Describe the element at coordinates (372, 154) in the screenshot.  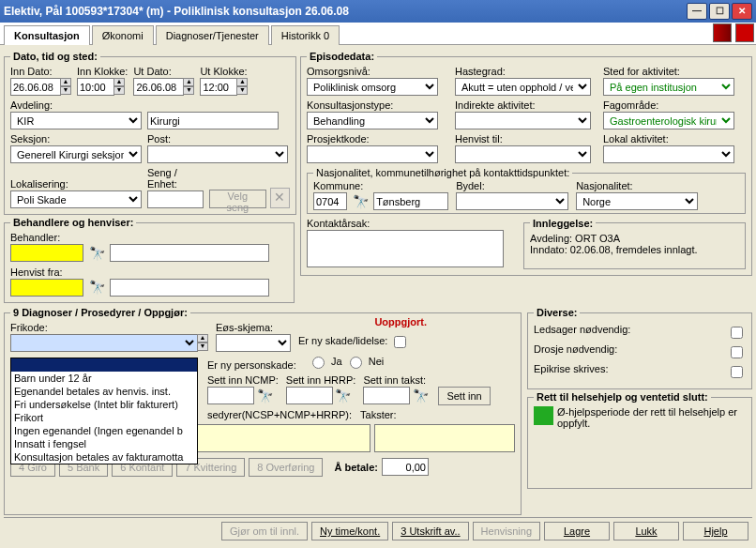
I see `pros-select` at that location.